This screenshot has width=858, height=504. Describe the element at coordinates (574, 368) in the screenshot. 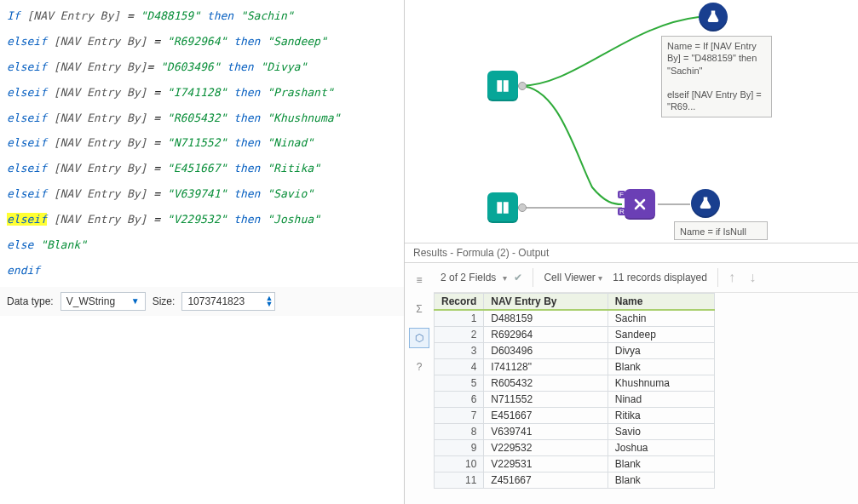

I see `table-row: 4I741128"Blank` at that location.